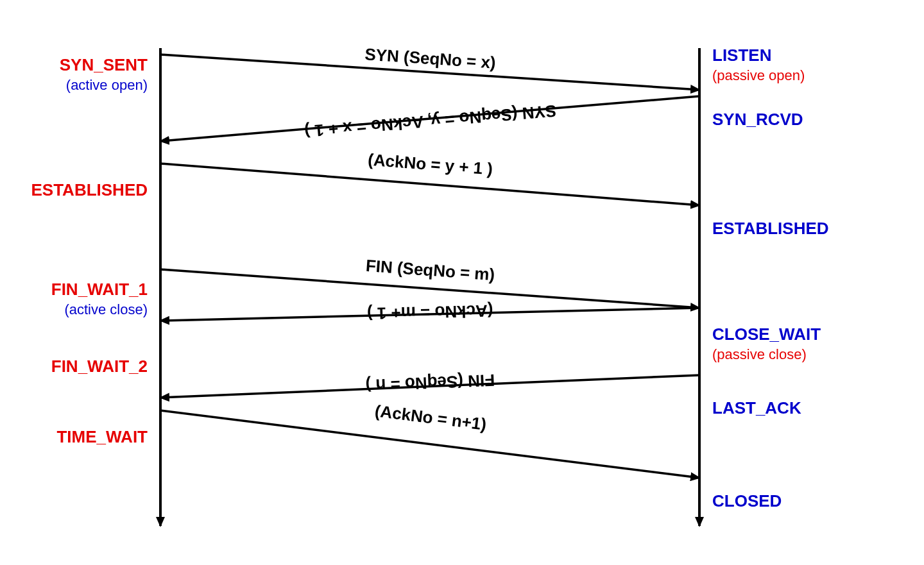  I want to click on message-label-m2: SYN (SeqNo = y, AckNo = x + 1 ), so click(430, 122).